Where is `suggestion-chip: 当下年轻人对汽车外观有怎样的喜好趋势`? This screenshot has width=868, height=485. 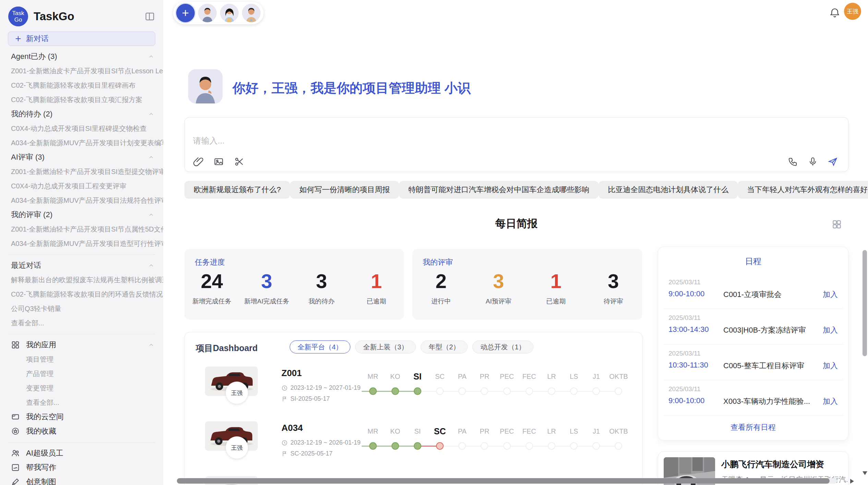 suggestion-chip: 当下年轻人对汽车外观有怎样的喜好趋势 is located at coordinates (803, 190).